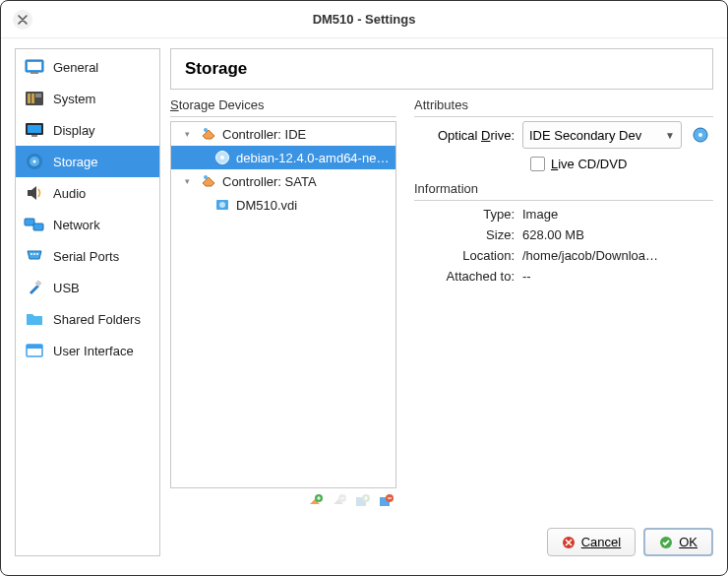 The width and height of the screenshot is (728, 576). What do you see at coordinates (569, 543) in the screenshot?
I see `cancel-icon` at bounding box center [569, 543].